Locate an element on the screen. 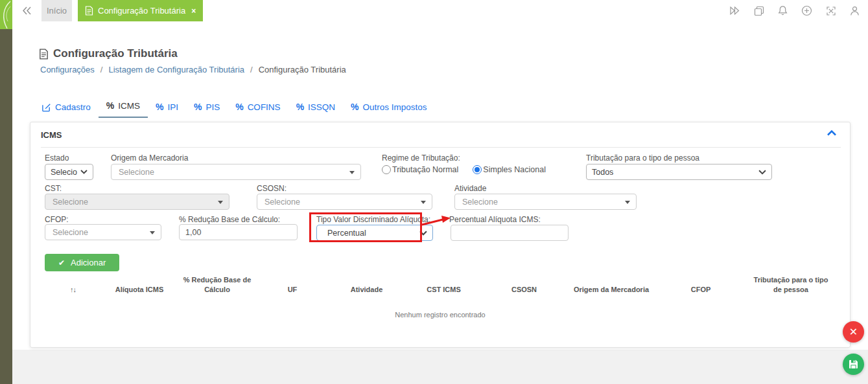 The height and width of the screenshot is (384, 868). cst-label: CST: is located at coordinates (53, 188).